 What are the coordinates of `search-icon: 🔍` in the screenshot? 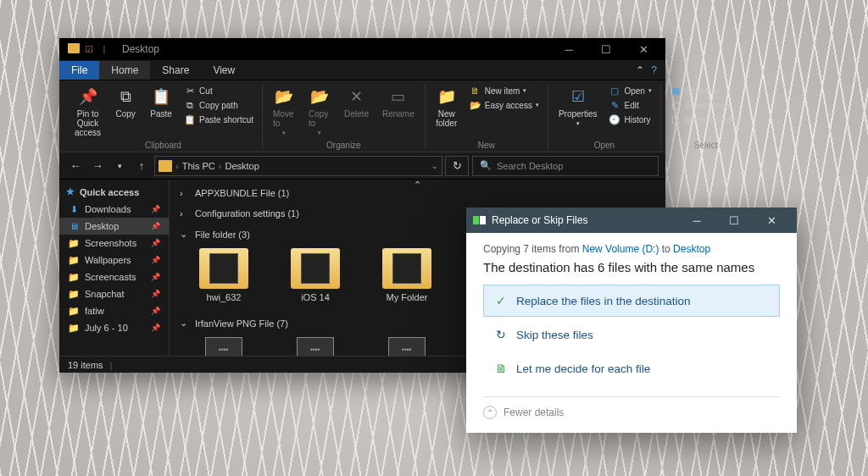 It's located at (486, 166).